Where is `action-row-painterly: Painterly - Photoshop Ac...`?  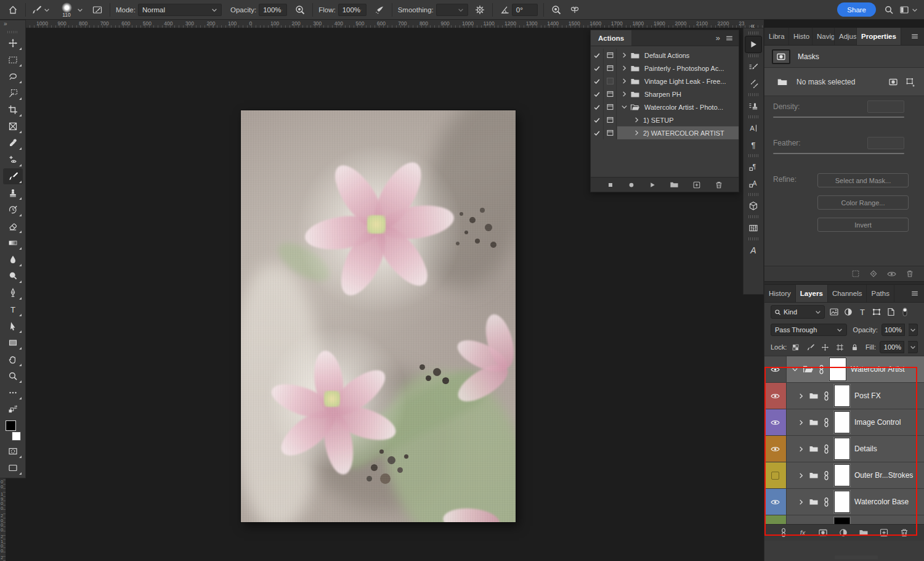
action-row-painterly: Painterly - Photoshop Ac... is located at coordinates (665, 68).